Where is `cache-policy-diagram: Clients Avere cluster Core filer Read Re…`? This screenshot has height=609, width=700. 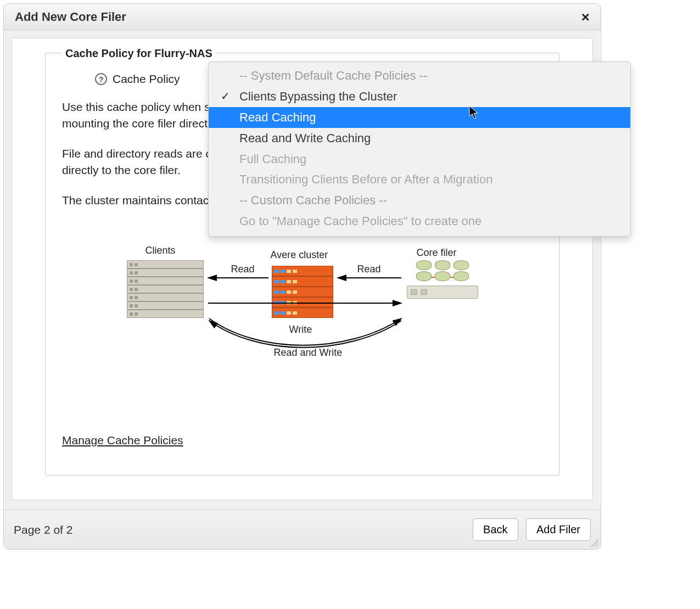
cache-policy-diagram: Clients Avere cluster Core filer Read Re… is located at coordinates (303, 308).